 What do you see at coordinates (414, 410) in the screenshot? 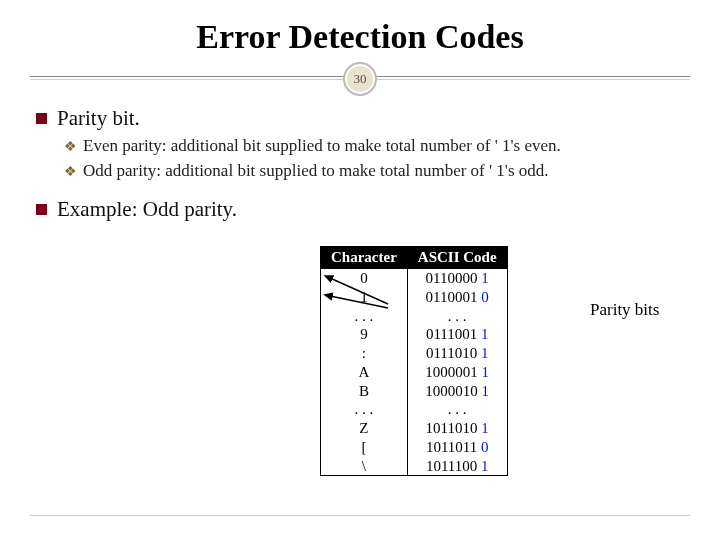
I see `table-row: . . .. . .` at bounding box center [414, 410].